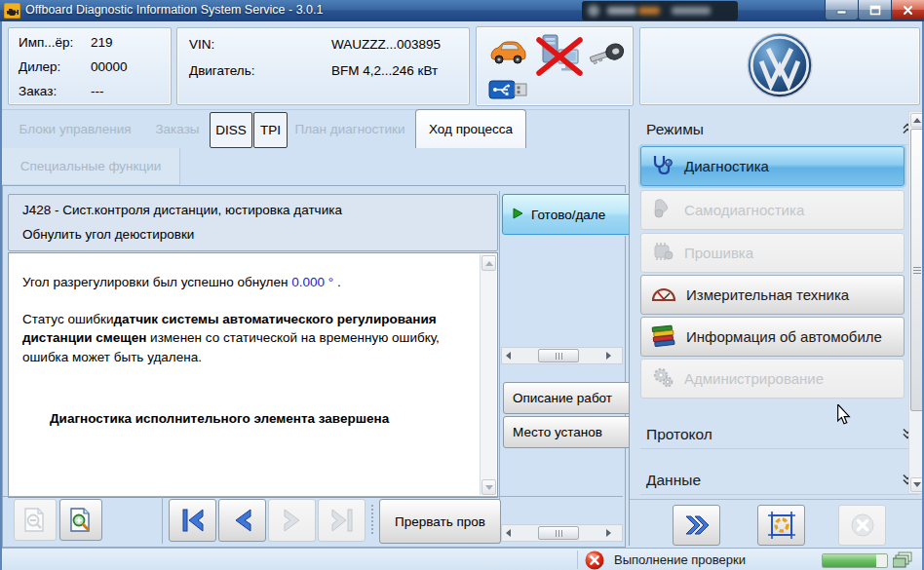 The image size is (924, 570). What do you see at coordinates (193, 520) in the screenshot?
I see `nav-first-icon` at bounding box center [193, 520].